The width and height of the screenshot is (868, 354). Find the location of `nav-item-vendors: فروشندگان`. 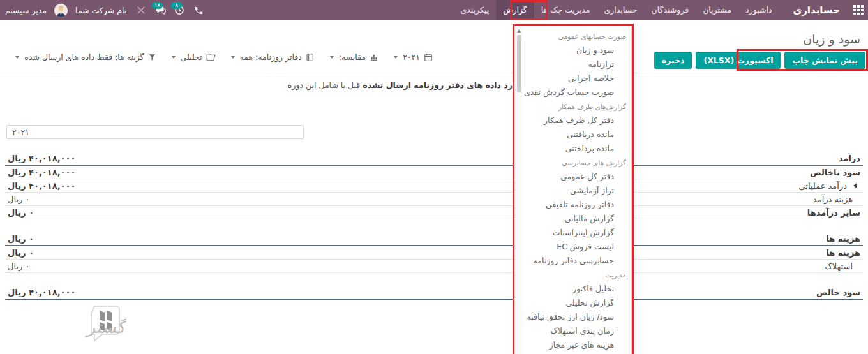

nav-item-vendors: فروشندگان is located at coordinates (670, 10).